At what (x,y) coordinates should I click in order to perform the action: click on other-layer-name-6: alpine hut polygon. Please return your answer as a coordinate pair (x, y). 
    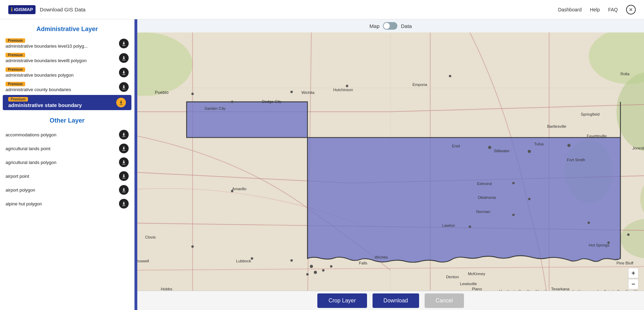
    Looking at the image, I should click on (24, 204).